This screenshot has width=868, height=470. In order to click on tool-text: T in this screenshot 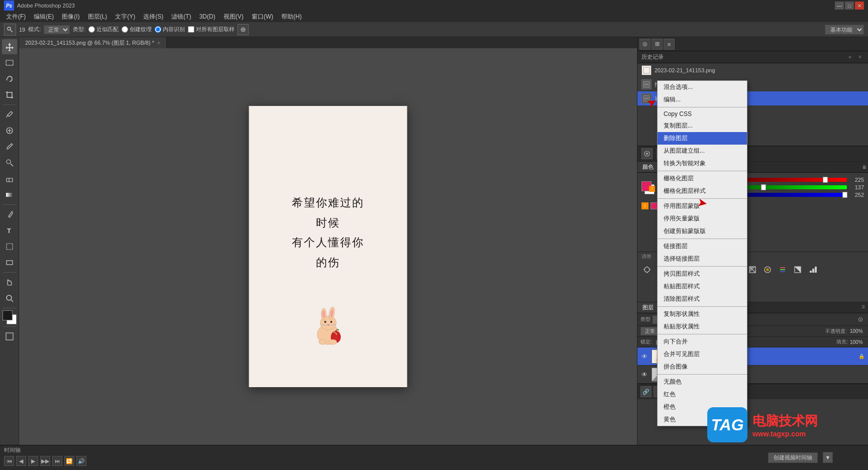, I will do `click(10, 230)`.